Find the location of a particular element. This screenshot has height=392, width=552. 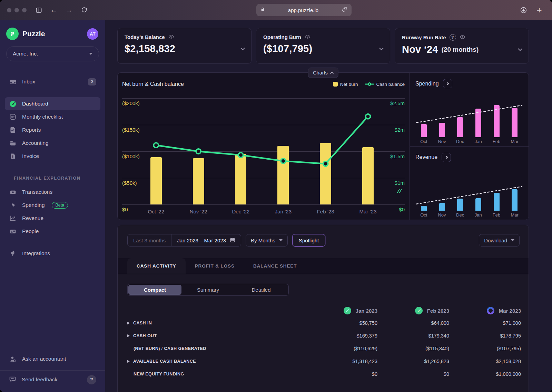

chevron-up-icon is located at coordinates (332, 73).